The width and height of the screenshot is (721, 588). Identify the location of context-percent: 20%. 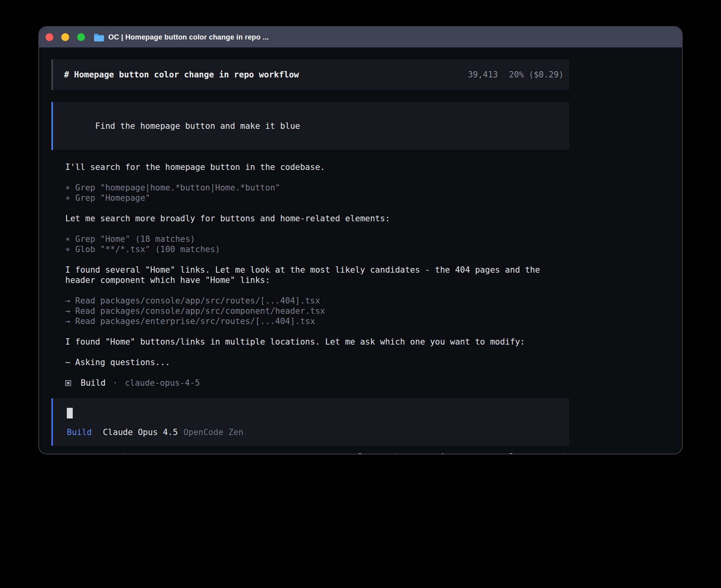
(517, 75).